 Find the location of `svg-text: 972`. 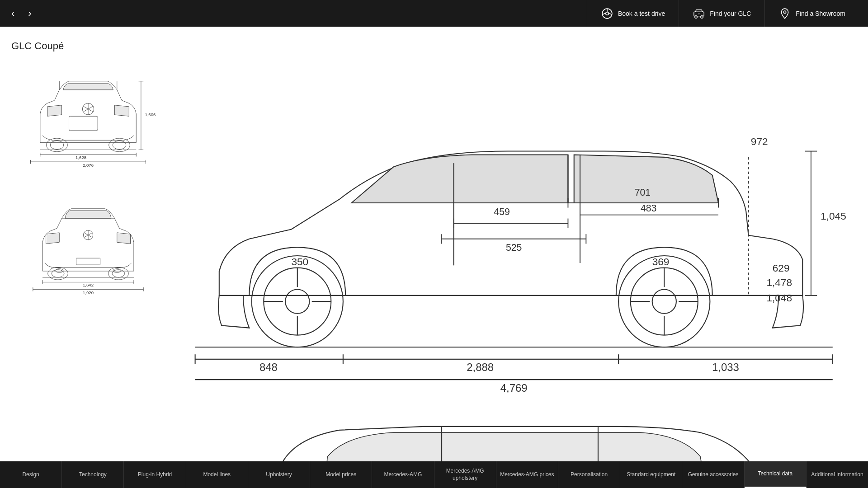

svg-text: 972 is located at coordinates (760, 142).